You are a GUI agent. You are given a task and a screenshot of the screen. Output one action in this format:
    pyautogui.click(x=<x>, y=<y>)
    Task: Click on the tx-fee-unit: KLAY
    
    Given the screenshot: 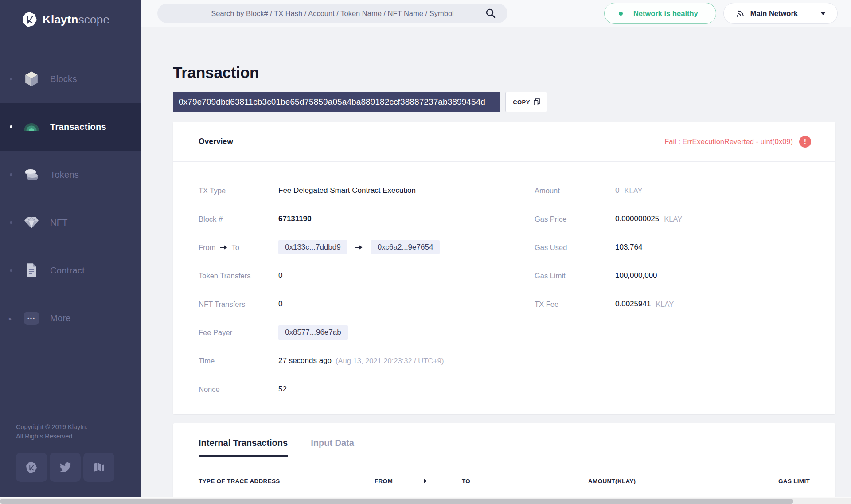 What is the action you would take?
    pyautogui.click(x=665, y=304)
    